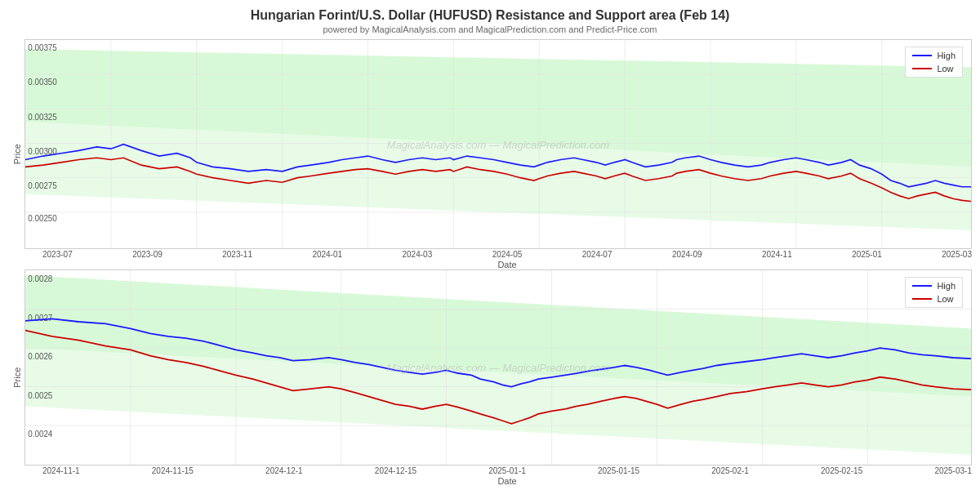 The height and width of the screenshot is (490, 980). I want to click on x2-label-4: 2024-12-15, so click(395, 470).